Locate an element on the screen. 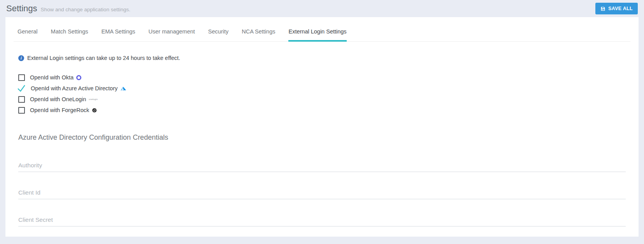 Image resolution: width=644 pixels, height=244 pixels. forgerock-logo-icon is located at coordinates (94, 111).